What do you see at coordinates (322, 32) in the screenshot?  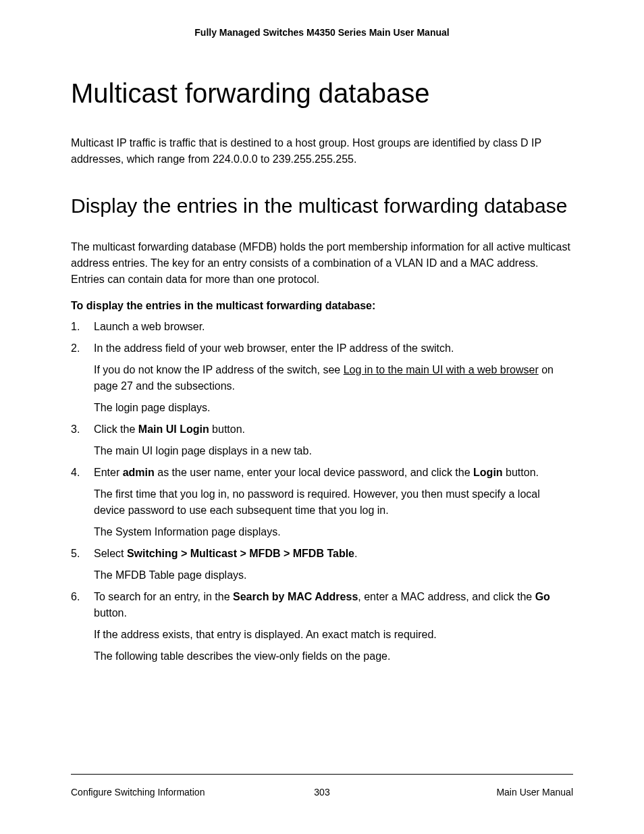 I see `page-header: Fully Managed Switches M4350 Series Main…` at bounding box center [322, 32].